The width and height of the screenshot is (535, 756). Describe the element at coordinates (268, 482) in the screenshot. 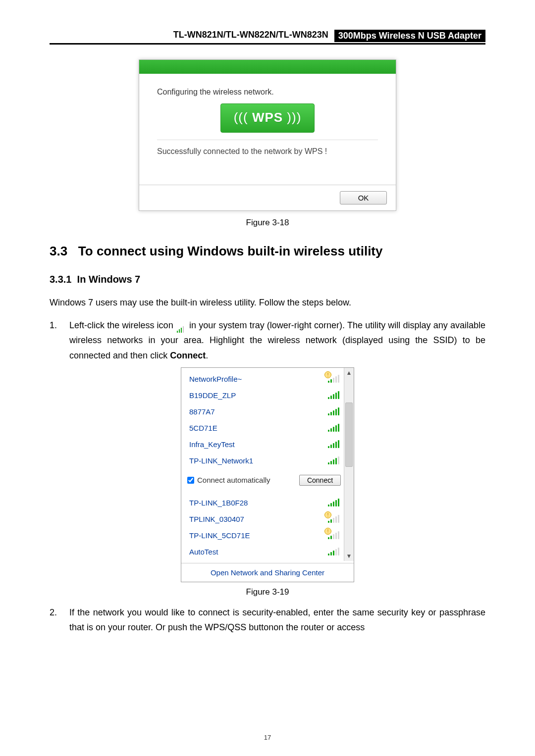

I see `connect-row: Connect automatically Connect` at that location.